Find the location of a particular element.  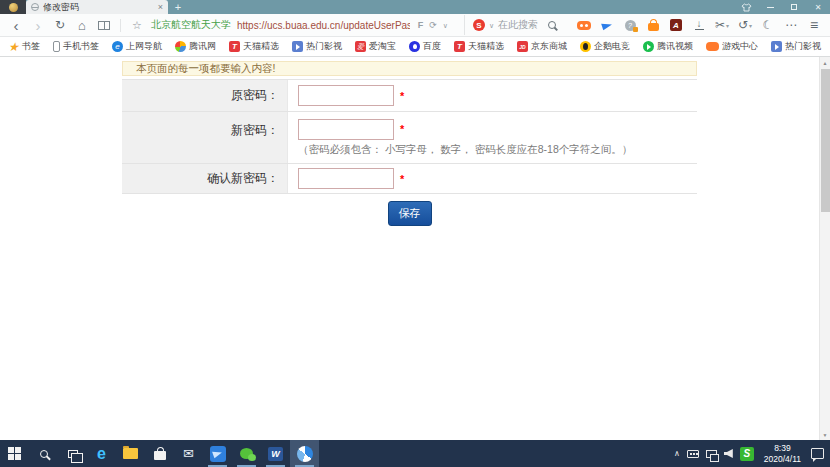

search-placeholder: 在此搜索 is located at coordinates (518, 25).